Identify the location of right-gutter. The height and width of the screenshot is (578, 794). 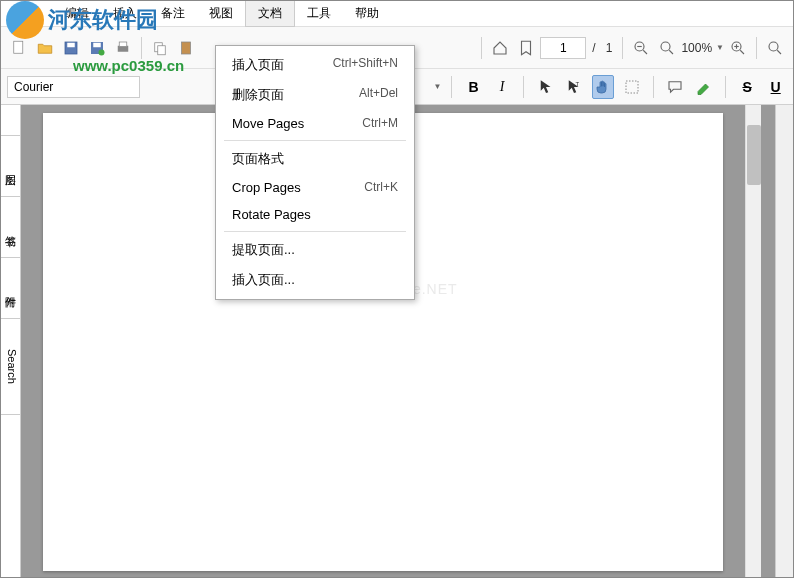
(768, 342).